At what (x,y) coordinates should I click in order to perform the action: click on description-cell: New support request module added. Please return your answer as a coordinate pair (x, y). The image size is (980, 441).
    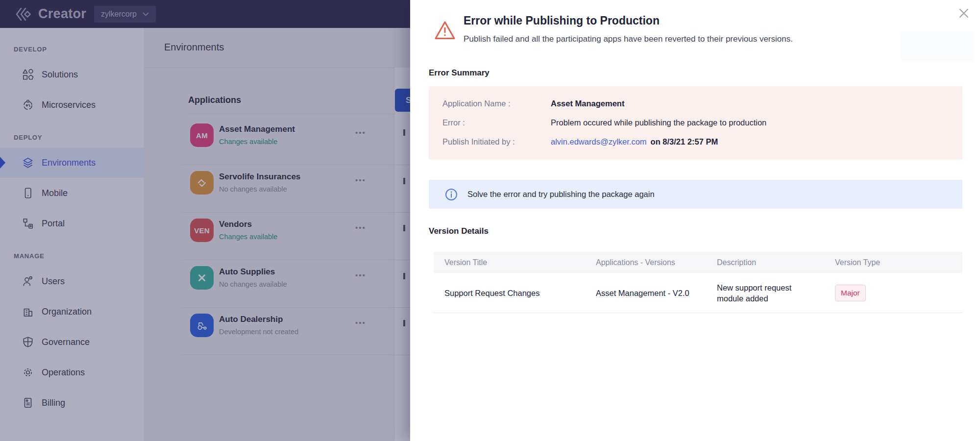
    Looking at the image, I should click on (765, 293).